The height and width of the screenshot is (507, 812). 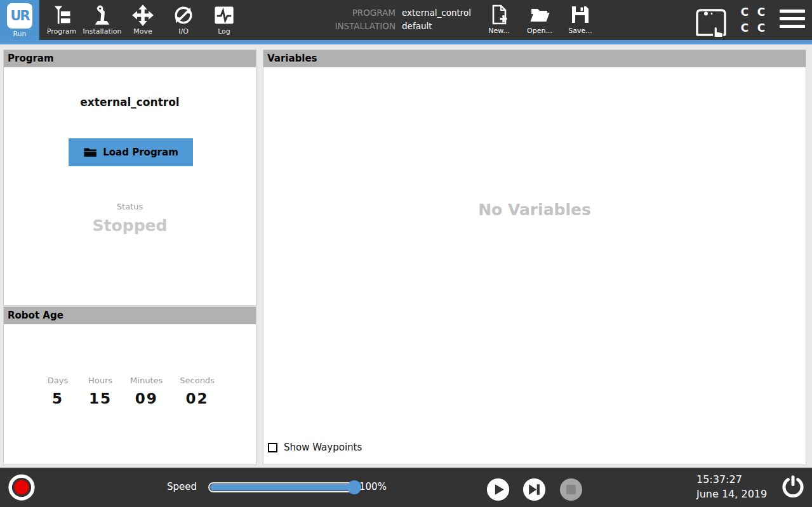 I want to click on installation-value: default, so click(x=437, y=26).